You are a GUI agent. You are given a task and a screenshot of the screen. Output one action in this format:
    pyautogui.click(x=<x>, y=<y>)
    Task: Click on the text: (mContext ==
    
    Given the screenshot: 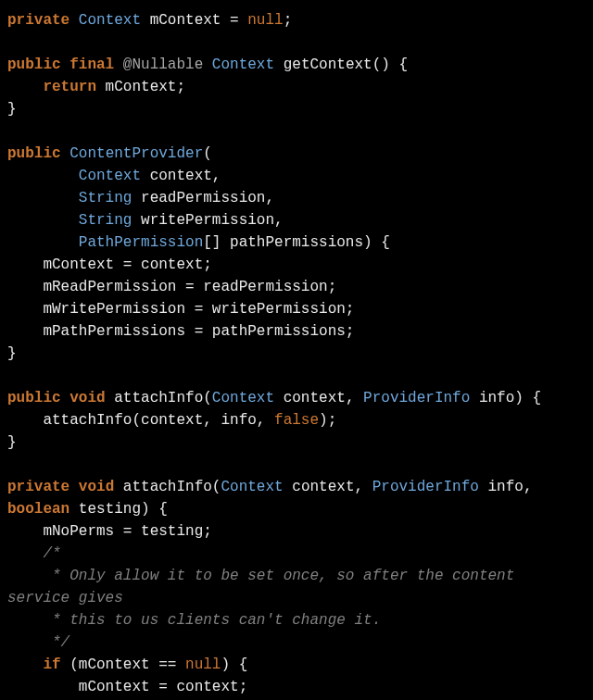 What is the action you would take?
    pyautogui.click(x=123, y=665)
    